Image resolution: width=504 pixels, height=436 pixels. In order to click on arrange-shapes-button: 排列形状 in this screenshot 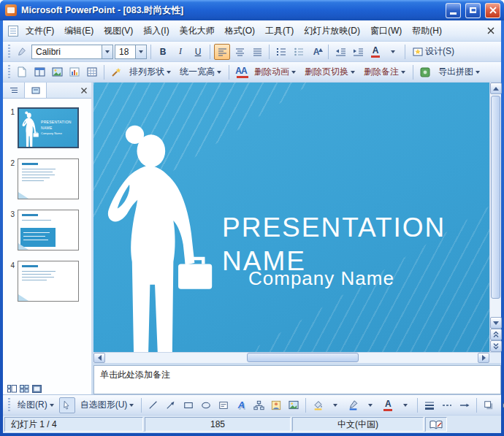, I will do `click(150, 72)`.